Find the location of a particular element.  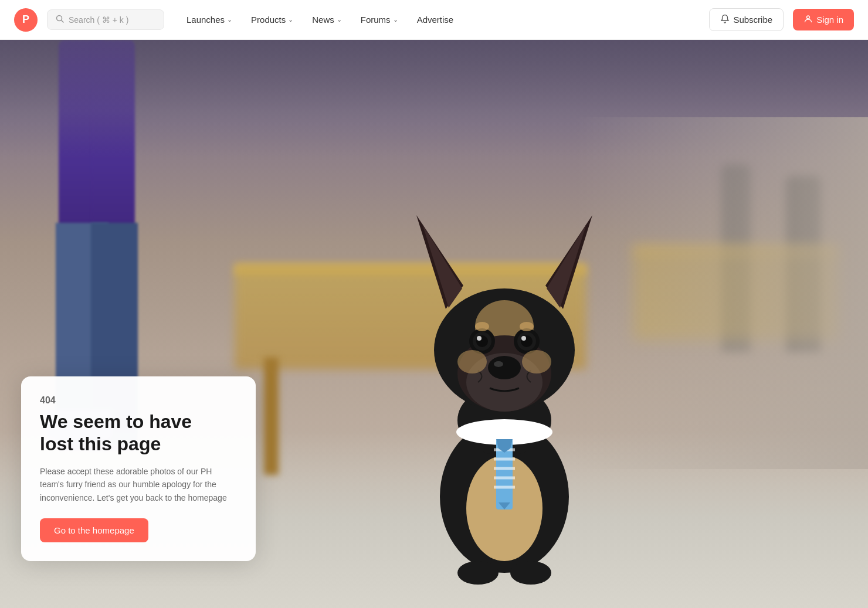

error-title-line2: lost this page is located at coordinates (100, 444).